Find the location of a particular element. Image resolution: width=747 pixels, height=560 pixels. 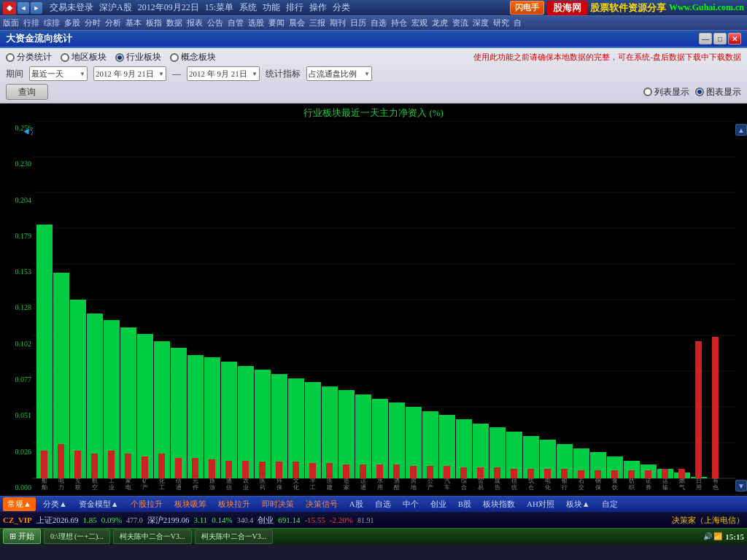

cy-vol: 81.91 is located at coordinates (366, 521).